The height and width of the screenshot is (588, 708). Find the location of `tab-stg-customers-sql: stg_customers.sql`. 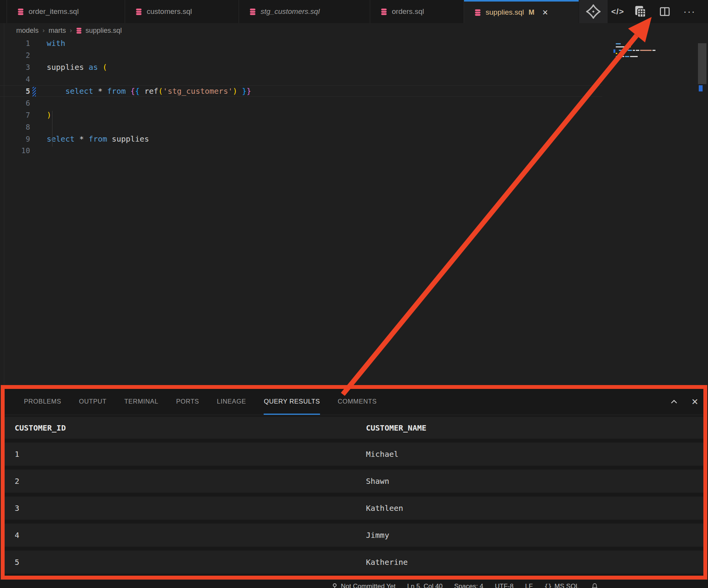

tab-stg-customers-sql: stg_customers.sql is located at coordinates (305, 12).